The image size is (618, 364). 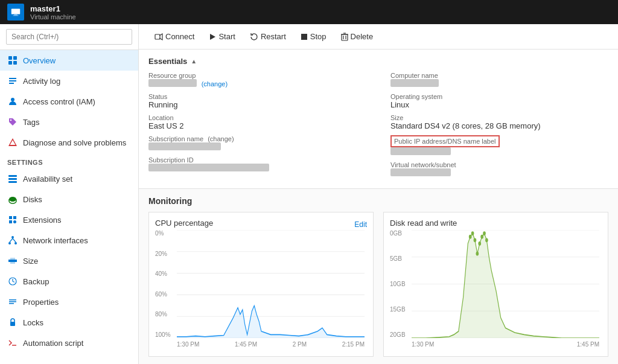 What do you see at coordinates (75, 142) in the screenshot?
I see `sidebar-item-diagnose-label: Diagnose and solve problems` at bounding box center [75, 142].